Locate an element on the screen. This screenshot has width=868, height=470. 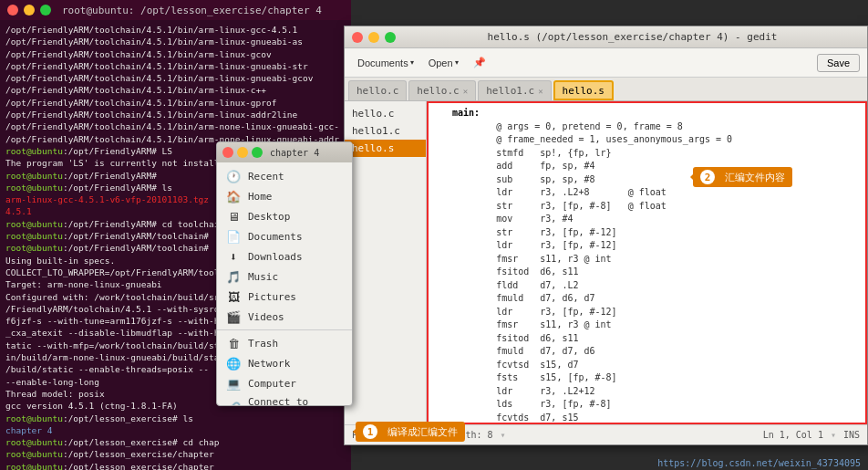
fm-title: chapter 4 is located at coordinates (294, 153).